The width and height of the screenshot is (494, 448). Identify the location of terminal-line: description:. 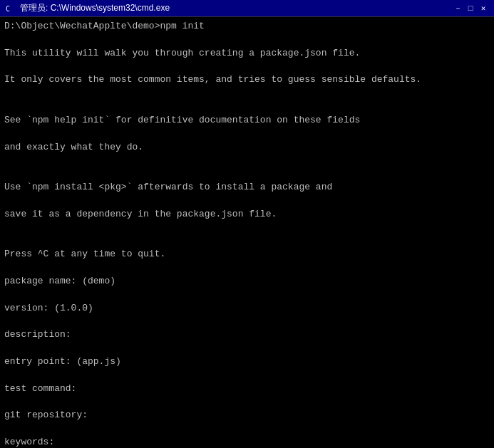
(247, 335).